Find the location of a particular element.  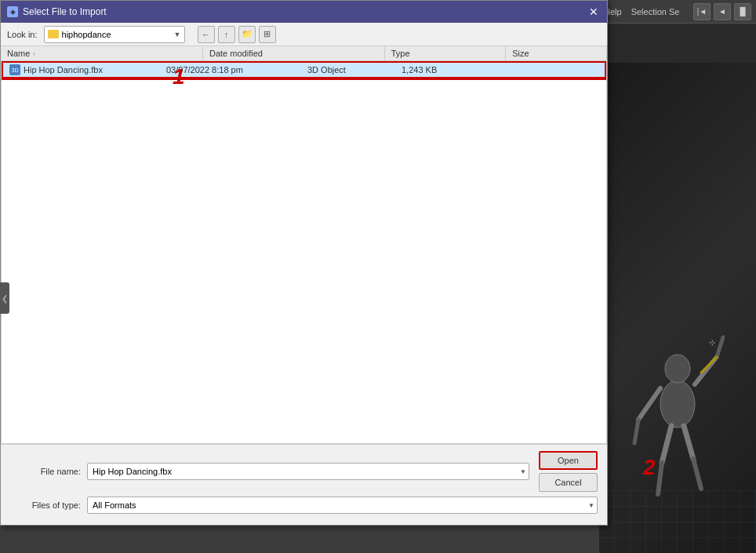

close-button: ✕ is located at coordinates (594, 12).